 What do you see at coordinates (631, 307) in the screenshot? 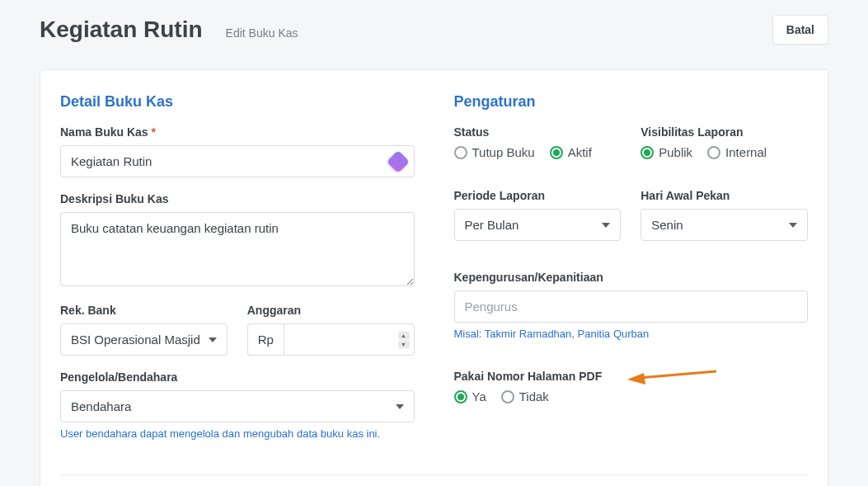
I see `committee-input` at bounding box center [631, 307].